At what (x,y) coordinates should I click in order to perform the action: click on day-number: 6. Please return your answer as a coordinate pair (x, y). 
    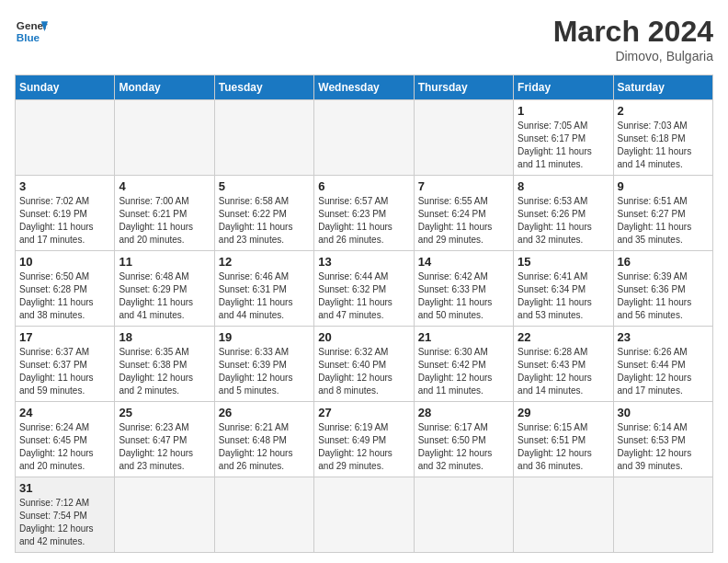
    Looking at the image, I should click on (364, 186).